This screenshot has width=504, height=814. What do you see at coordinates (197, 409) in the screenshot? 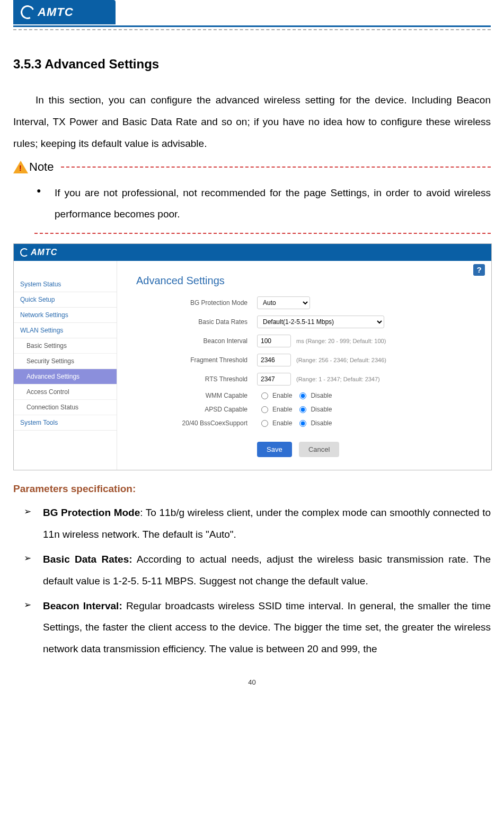
I see `label-apsd-capable: APSD Capable` at bounding box center [197, 409].